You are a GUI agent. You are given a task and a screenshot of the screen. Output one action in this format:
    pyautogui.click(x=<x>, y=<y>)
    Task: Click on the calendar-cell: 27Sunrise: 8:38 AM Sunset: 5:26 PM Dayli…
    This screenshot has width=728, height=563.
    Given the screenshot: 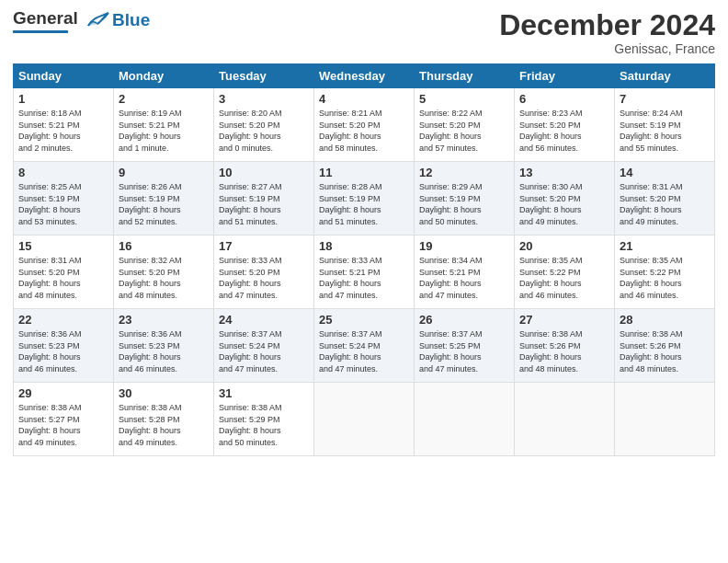 What is the action you would take?
    pyautogui.click(x=564, y=346)
    